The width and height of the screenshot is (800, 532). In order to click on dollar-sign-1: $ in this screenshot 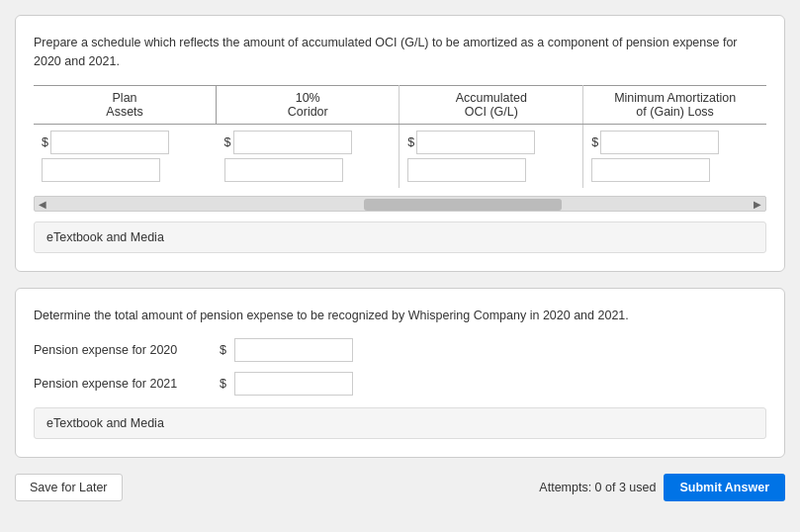, I will do `click(45, 142)`.